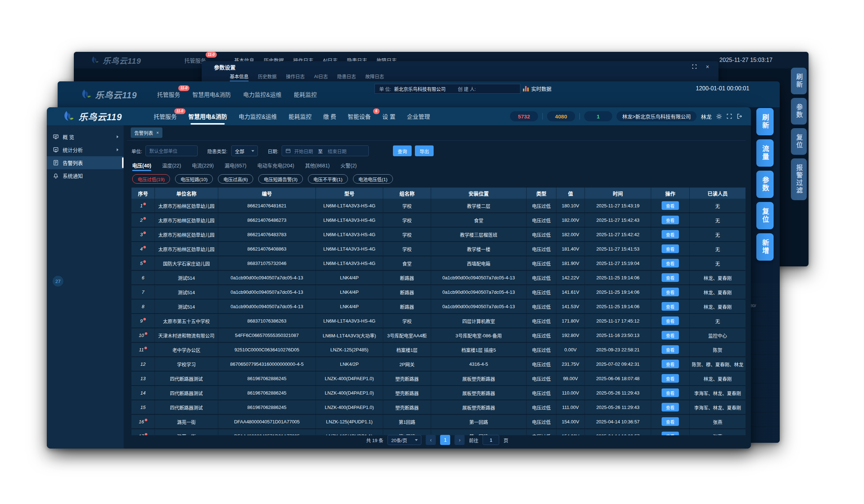 This screenshot has width=864, height=504. I want to click on category-tab: 电压(40), so click(142, 166).